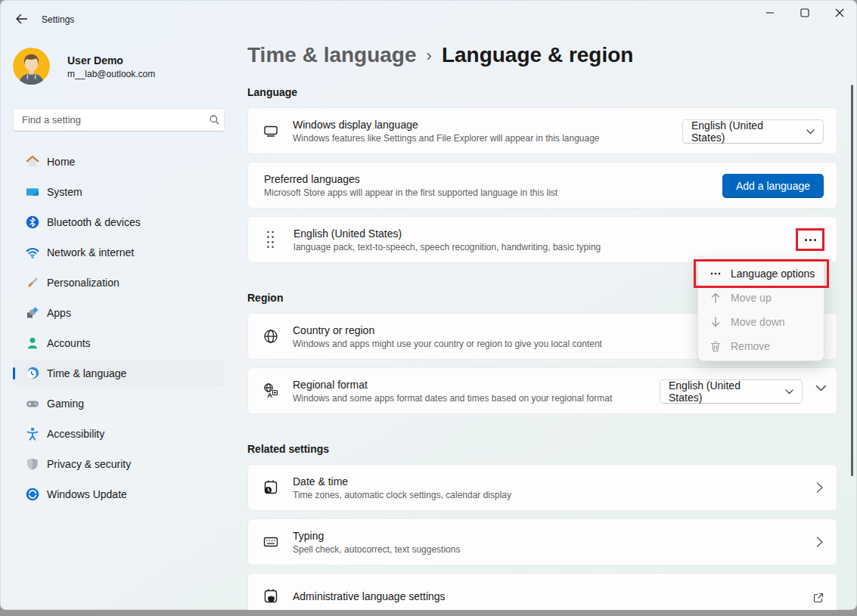 This screenshot has height=616, width=857. I want to click on setting-title: Preferred languages, so click(411, 179).